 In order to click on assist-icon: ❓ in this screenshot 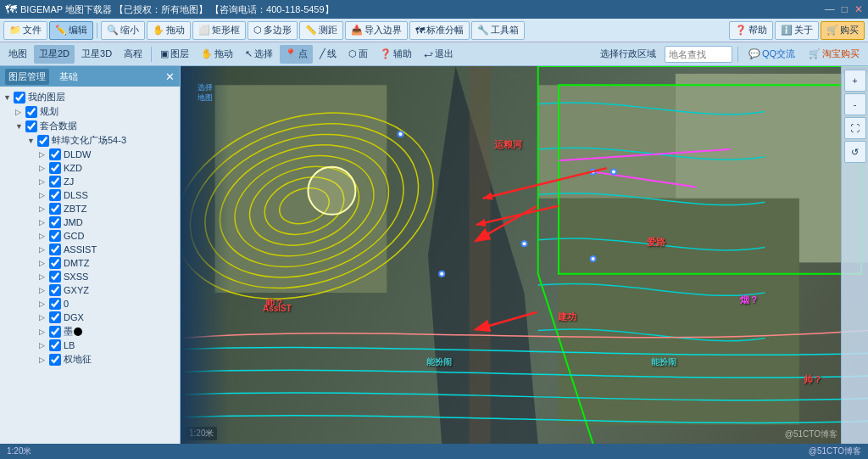, I will do `click(386, 54)`.